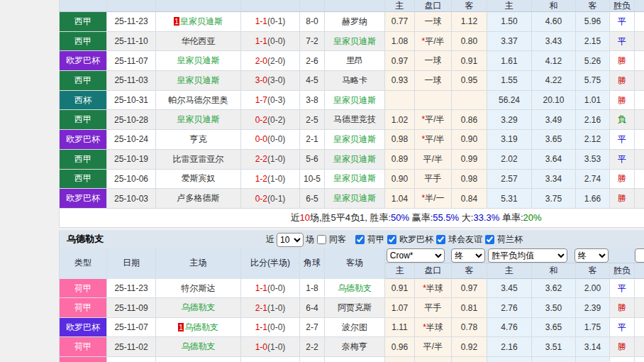  What do you see at coordinates (554, 81) in the screenshot?
I see `euro-draw-odds: 4.22` at bounding box center [554, 81].